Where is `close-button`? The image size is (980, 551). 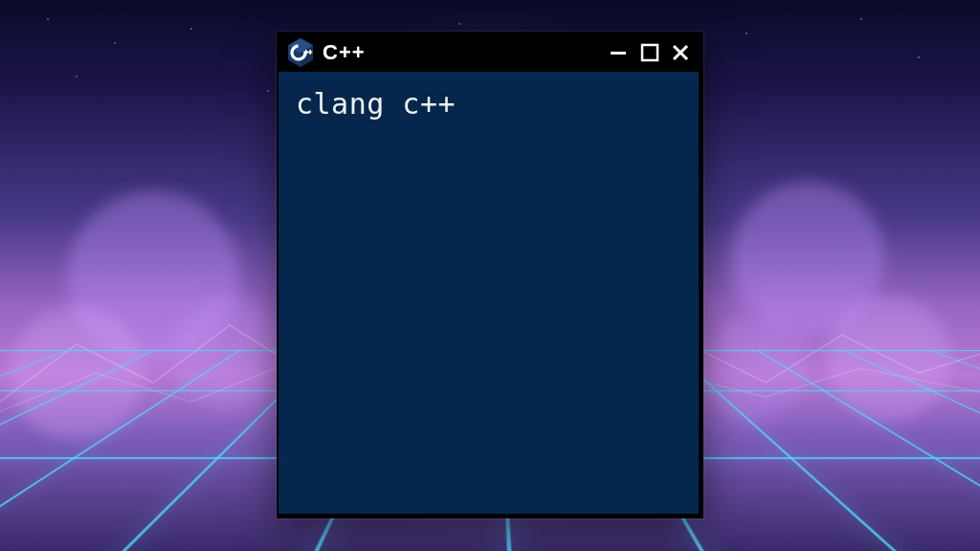 close-button is located at coordinates (680, 53).